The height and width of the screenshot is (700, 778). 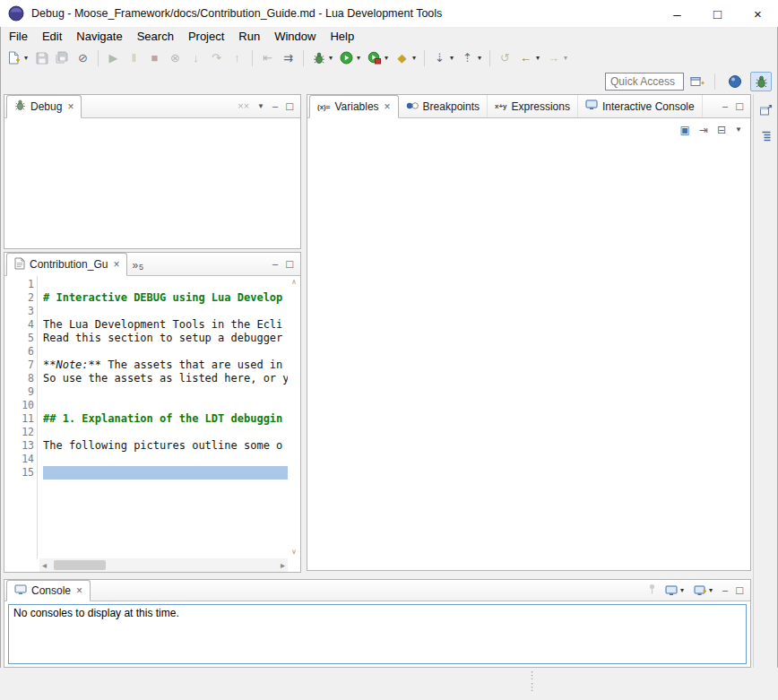 What do you see at coordinates (113, 57) in the screenshot?
I see `resume-button: ▶` at bounding box center [113, 57].